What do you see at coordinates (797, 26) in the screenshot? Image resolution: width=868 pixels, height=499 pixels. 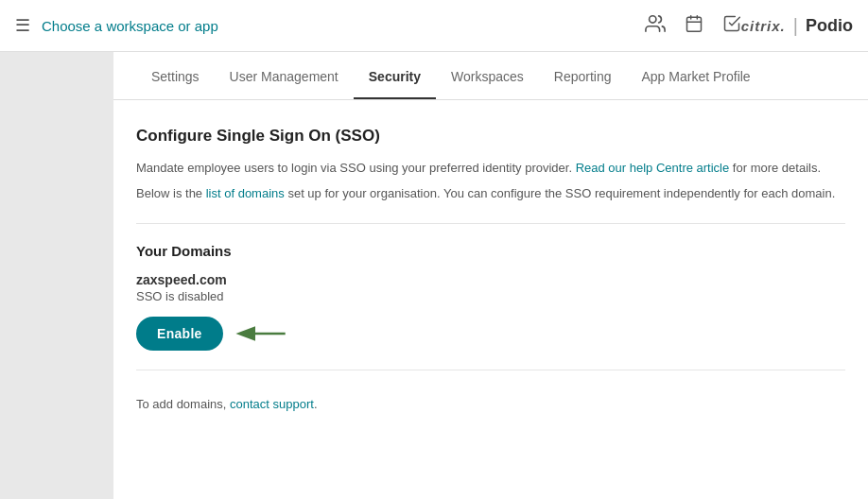 I see `brand-logo: citrix. | Podio` at bounding box center [797, 26].